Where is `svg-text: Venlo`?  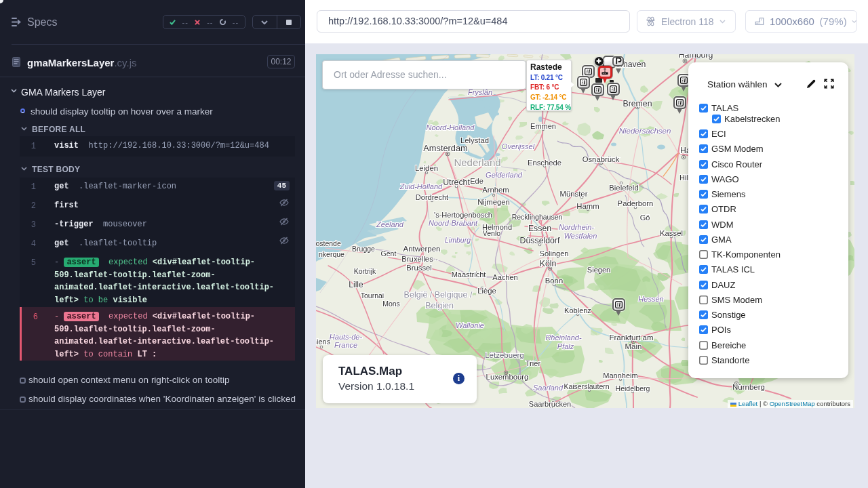 svg-text: Venlo is located at coordinates (492, 233).